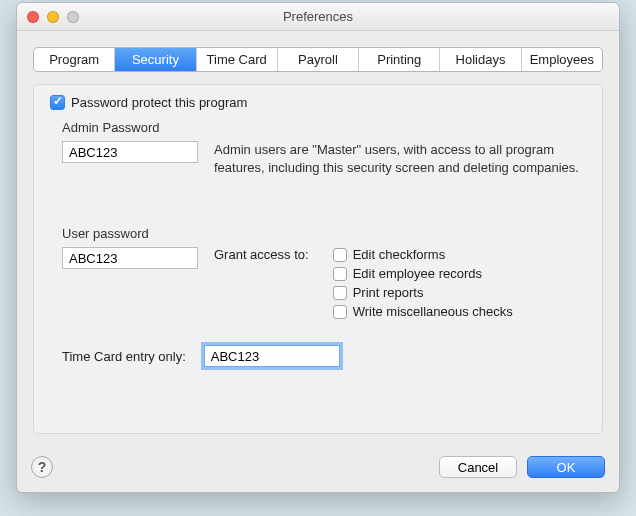 This screenshot has width=636, height=516. What do you see at coordinates (74, 60) in the screenshot?
I see `tab-program: Program` at bounding box center [74, 60].